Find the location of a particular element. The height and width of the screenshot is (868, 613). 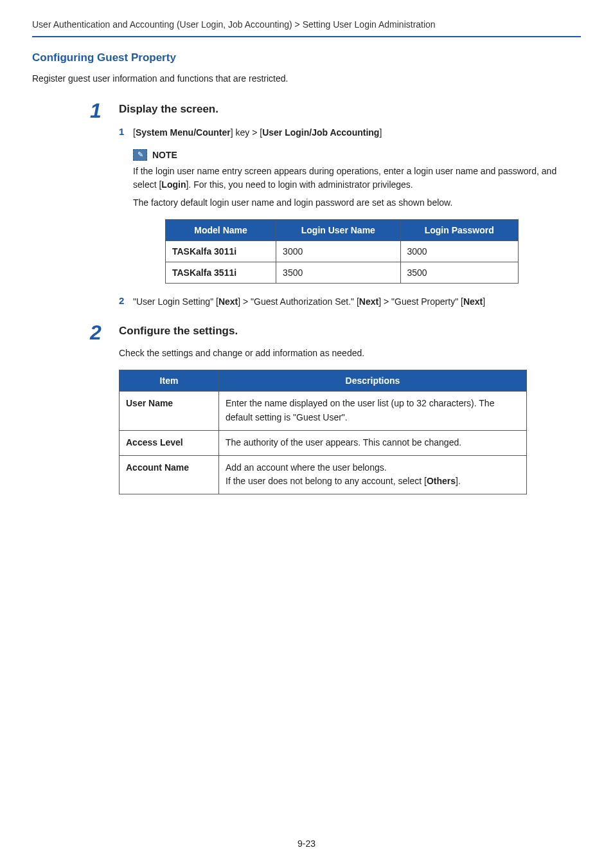

substep-number: 1 is located at coordinates (126, 133).